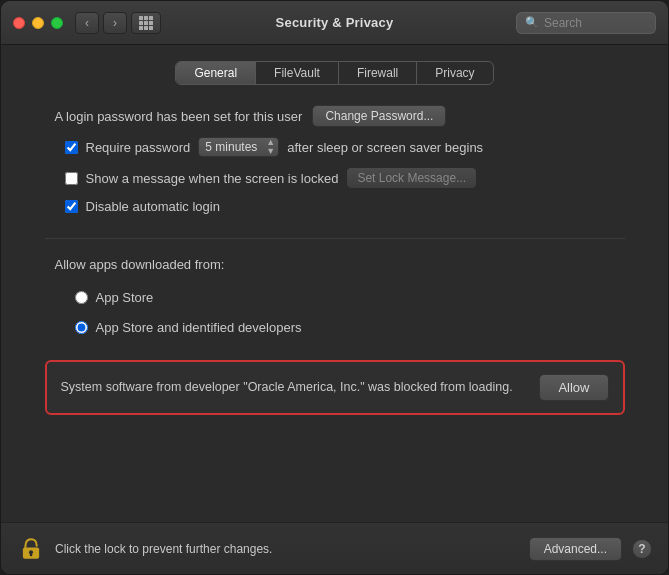 This screenshot has width=669, height=575. Describe the element at coordinates (334, 548) in the screenshot. I see `footer: Click the lock to prevent further change…` at that location.